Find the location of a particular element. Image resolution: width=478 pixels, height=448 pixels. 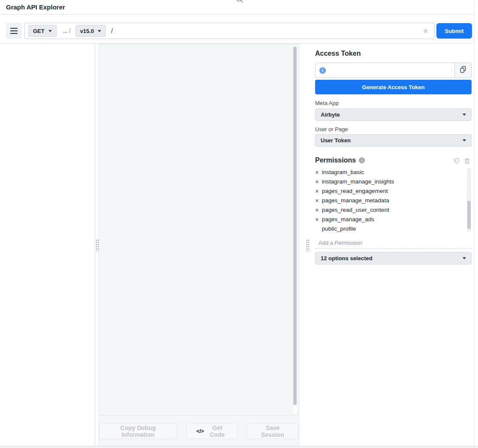

get-code-button: </> Get Code is located at coordinates (212, 431).